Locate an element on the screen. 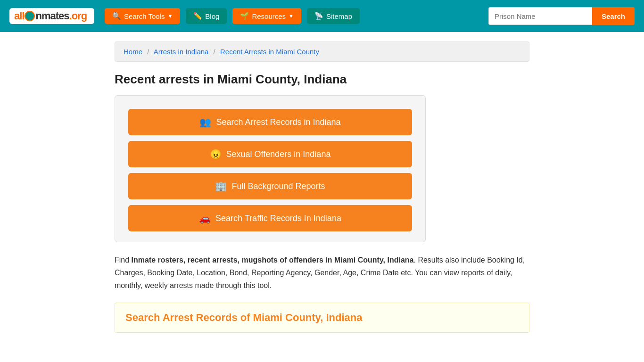 This screenshot has height=362, width=644. section-box: Search Arrest Records of Miami County, I… is located at coordinates (322, 318).